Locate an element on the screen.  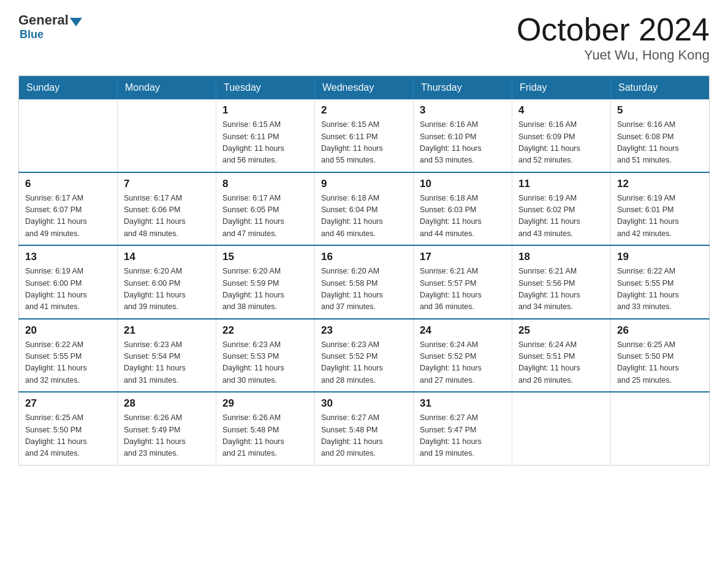
page-header: General Blue October 2024 Yuet Wu, Hong … is located at coordinates (364, 38).